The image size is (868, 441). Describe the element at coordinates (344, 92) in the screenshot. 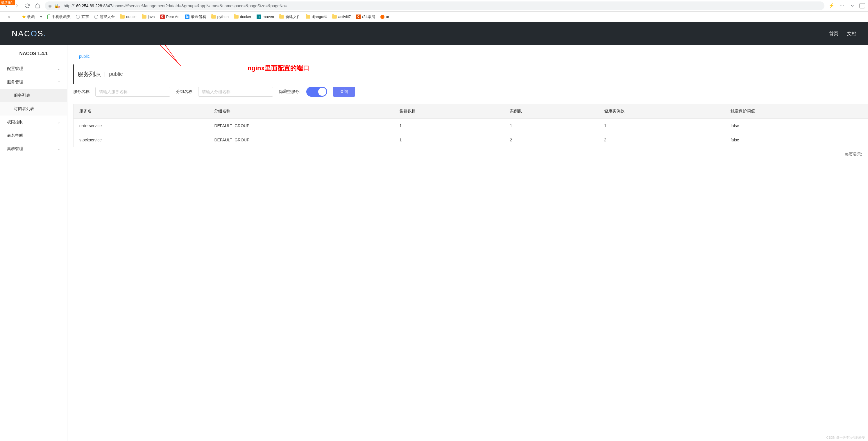

I see `query-button: 查询` at that location.